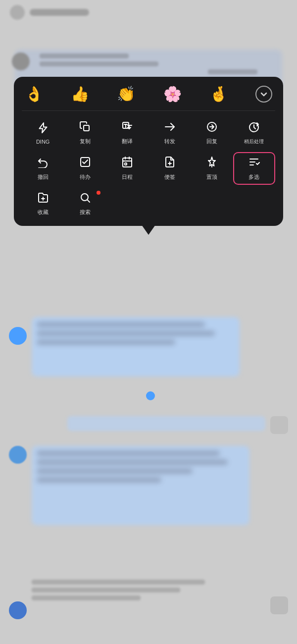 Image resolution: width=297 pixels, height=644 pixels. What do you see at coordinates (170, 142) in the screenshot?
I see `forward-label: 转发` at bounding box center [170, 142].